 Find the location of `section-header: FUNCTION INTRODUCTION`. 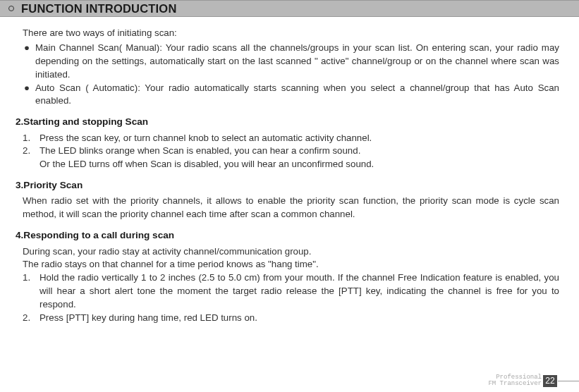

section-header: FUNCTION INTRODUCTION is located at coordinates (289, 8).